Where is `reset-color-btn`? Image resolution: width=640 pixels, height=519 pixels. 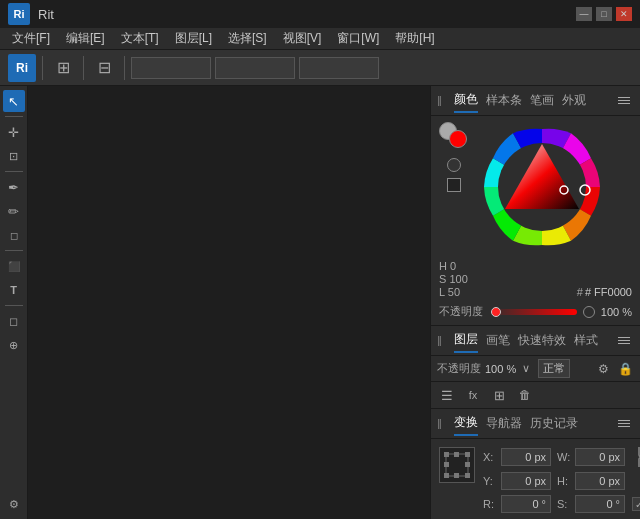 reset-color-btn is located at coordinates (454, 185).